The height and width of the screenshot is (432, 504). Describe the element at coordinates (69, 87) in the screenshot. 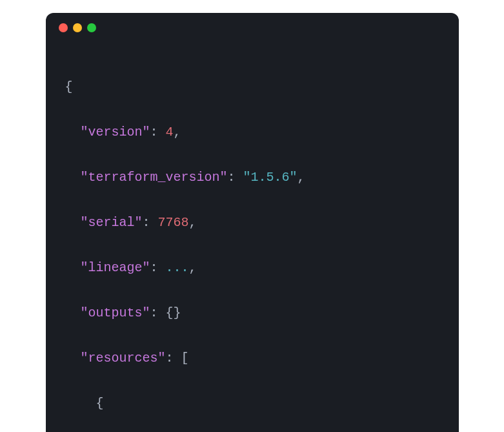

I see `brace-open: {` at that location.